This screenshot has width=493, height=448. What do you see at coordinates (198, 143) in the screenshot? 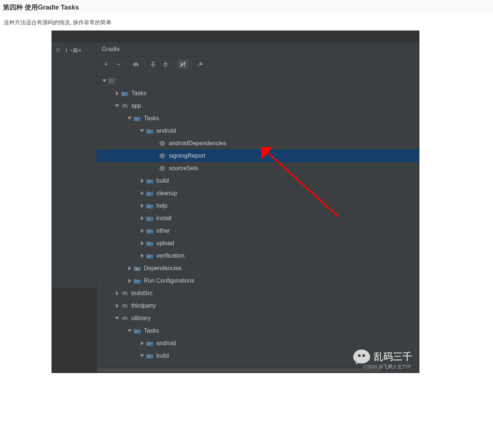
I see `tree-item-label: androidDependencies` at bounding box center [198, 143].